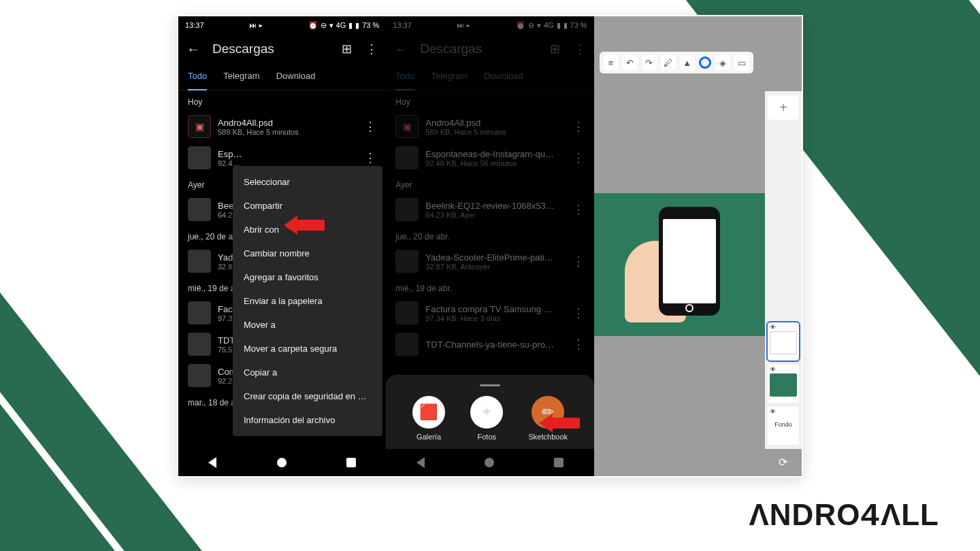  I want to click on wifi-icon: ▾, so click(331, 26).